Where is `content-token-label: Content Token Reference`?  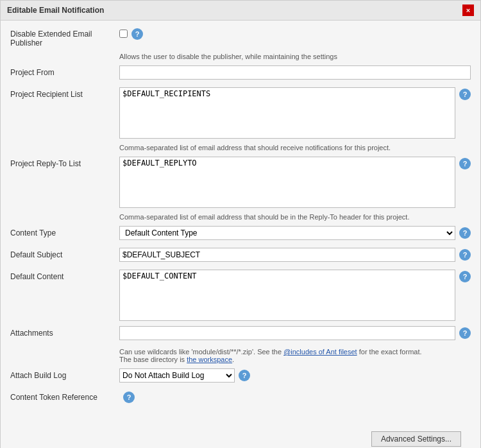
content-token-label: Content Token Reference is located at coordinates (65, 396).